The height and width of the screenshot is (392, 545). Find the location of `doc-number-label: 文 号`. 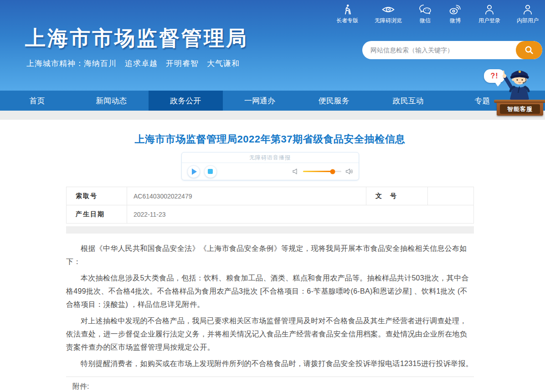

doc-number-label: 文 号 is located at coordinates (397, 196).